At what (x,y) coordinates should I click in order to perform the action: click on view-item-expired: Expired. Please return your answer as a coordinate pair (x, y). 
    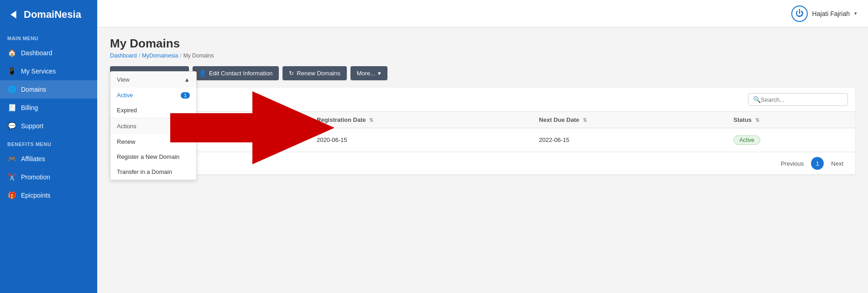
    Looking at the image, I should click on (153, 110).